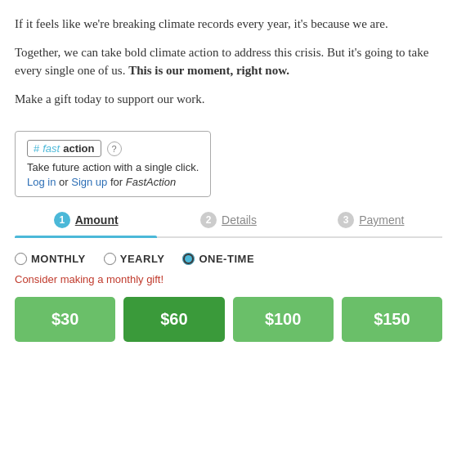 The image size is (457, 476). What do you see at coordinates (51, 258) in the screenshot?
I see `freq-monthly: MONTHLY` at bounding box center [51, 258].